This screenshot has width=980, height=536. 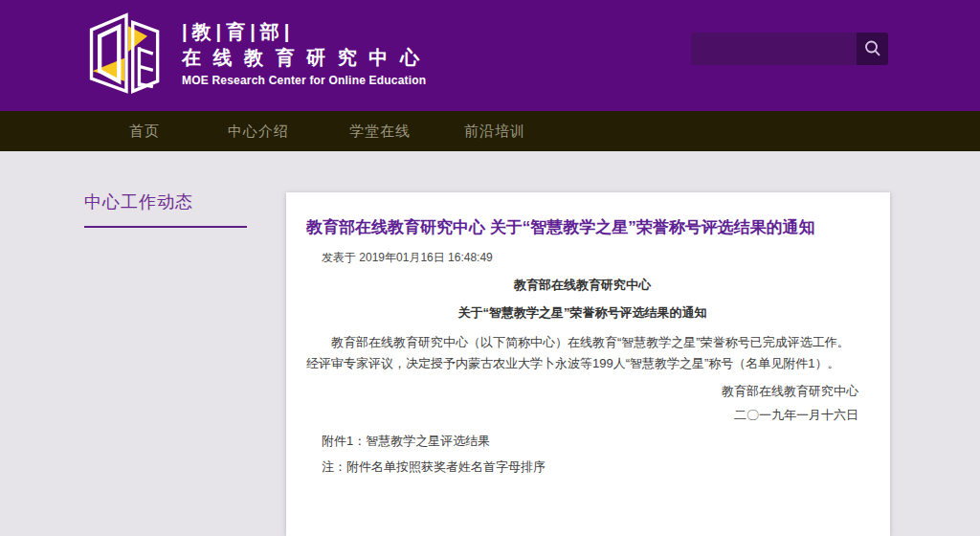 I want to click on search-button, so click(x=873, y=49).